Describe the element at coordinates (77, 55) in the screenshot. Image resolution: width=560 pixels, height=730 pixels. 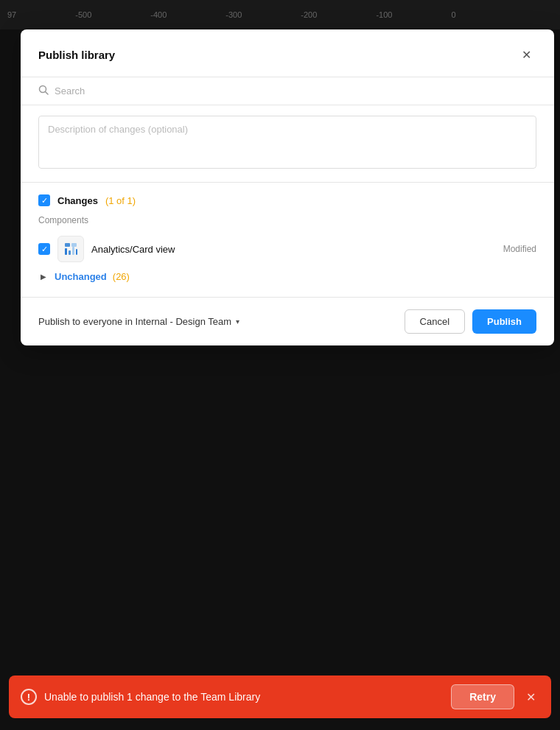
I see `modal-title: Publish library` at that location.